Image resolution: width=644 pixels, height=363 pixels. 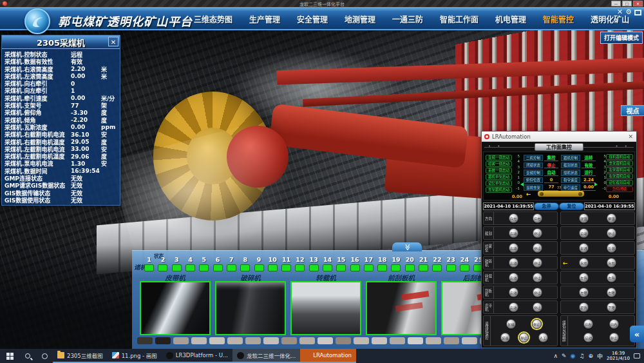 What do you see at coordinates (612, 307) in the screenshot?
I see `control-button: 下降` at bounding box center [612, 307].